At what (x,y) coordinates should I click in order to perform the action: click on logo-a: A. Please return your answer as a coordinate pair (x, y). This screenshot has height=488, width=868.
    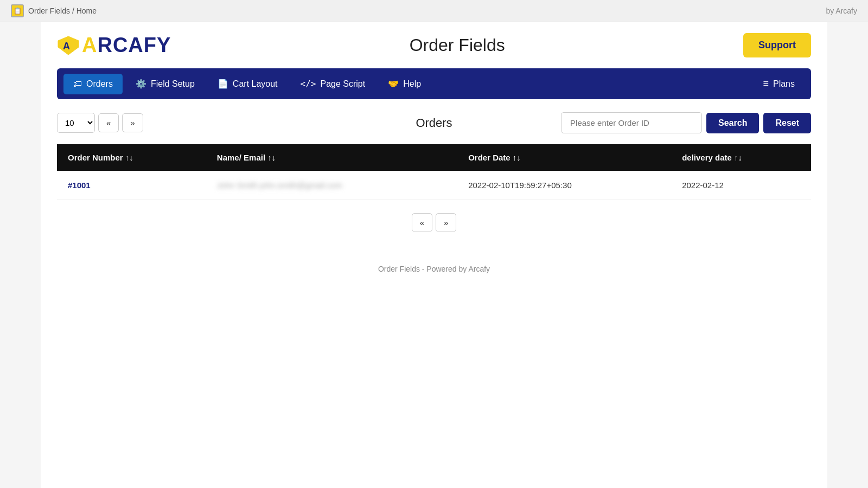
    Looking at the image, I should click on (90, 45).